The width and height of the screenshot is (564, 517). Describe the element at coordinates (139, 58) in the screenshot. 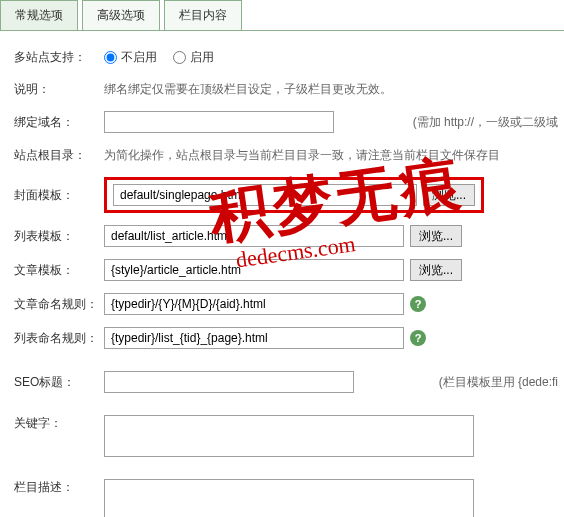

I see `radio-off-label: 不启用` at that location.